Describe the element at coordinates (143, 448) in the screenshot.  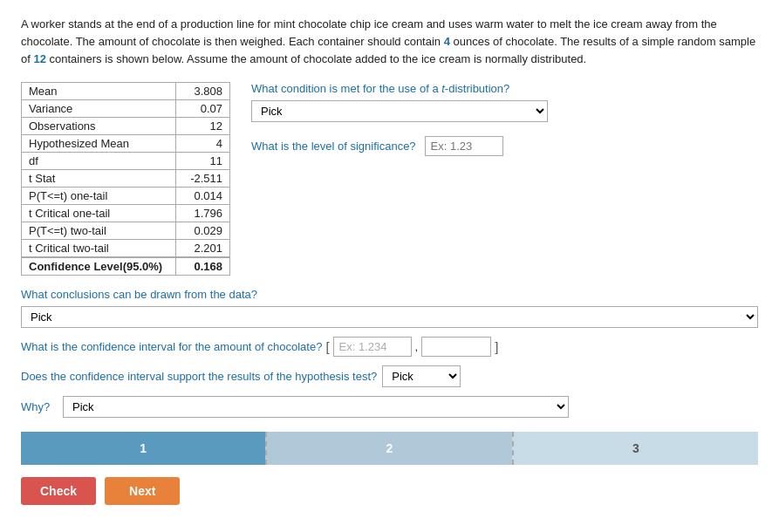
I see `progress-segment-1: 1` at that location.